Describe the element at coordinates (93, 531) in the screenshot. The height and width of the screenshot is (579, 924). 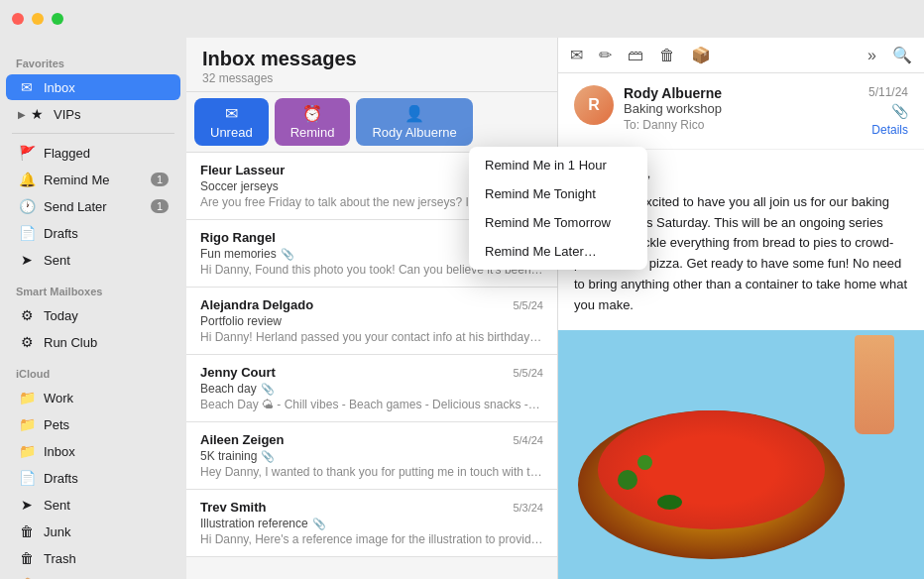
I see `sidebar-item-junk: 🗑 Junk` at that location.